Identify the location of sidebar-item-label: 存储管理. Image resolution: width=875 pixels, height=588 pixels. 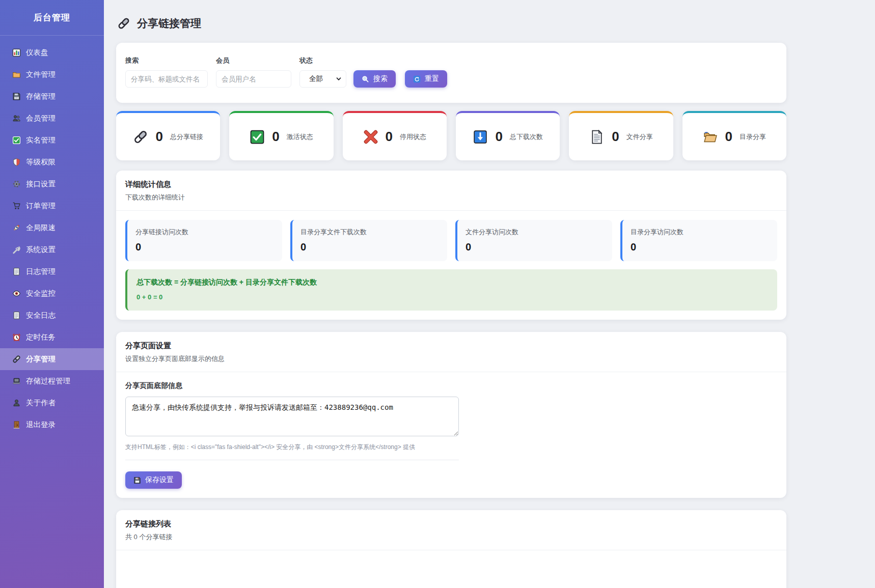
(41, 97).